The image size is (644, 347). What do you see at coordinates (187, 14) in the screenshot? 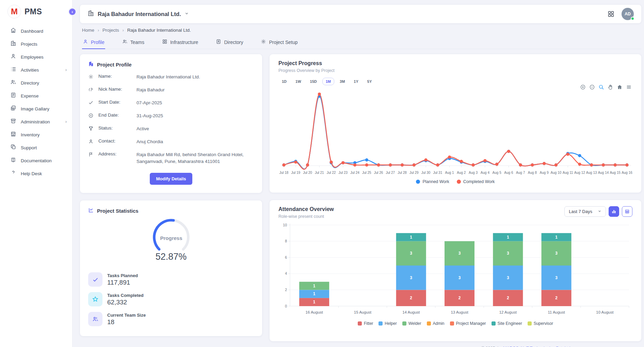
I see `chevron-down-icon` at bounding box center [187, 14].